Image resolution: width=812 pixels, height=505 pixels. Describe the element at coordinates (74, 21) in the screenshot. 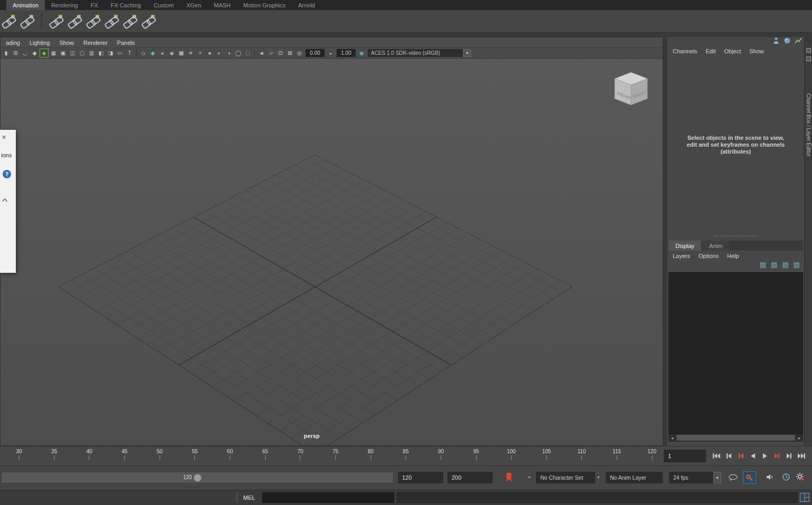

I see `key-link-icon` at that location.